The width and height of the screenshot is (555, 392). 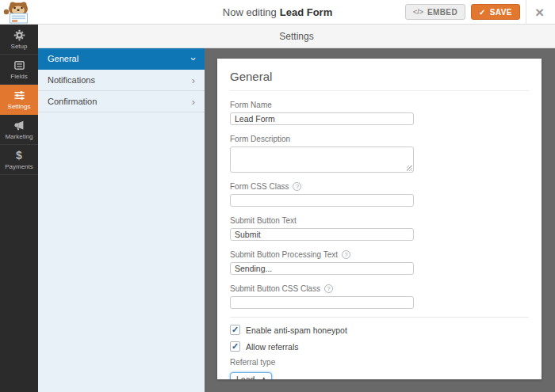 I want to click on fields-icon, so click(x=19, y=65).